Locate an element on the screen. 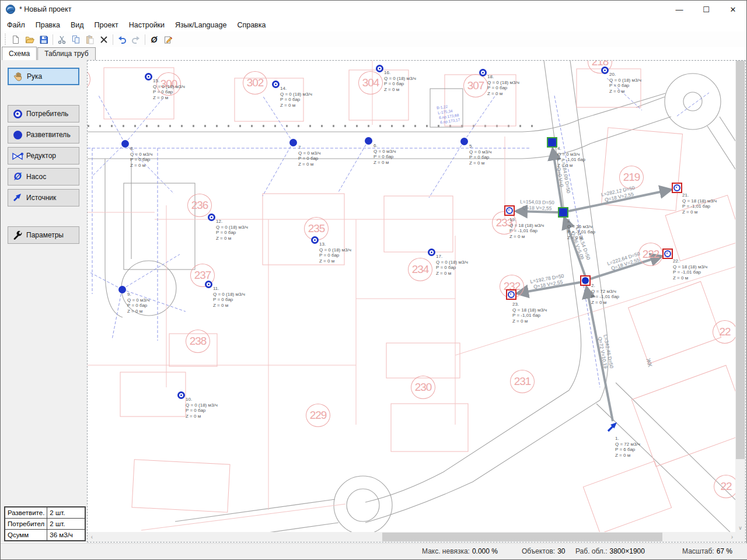  node-label: 9.Q = 0 м3/чP = 0 барZ = 0 м is located at coordinates (138, 303).